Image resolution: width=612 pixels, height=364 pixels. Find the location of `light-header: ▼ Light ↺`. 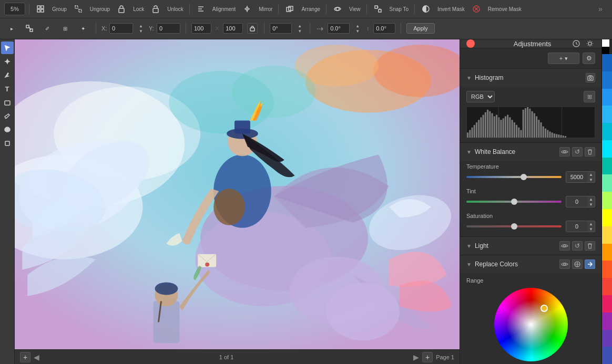

light-header: ▼ Light ↺ is located at coordinates (531, 246).